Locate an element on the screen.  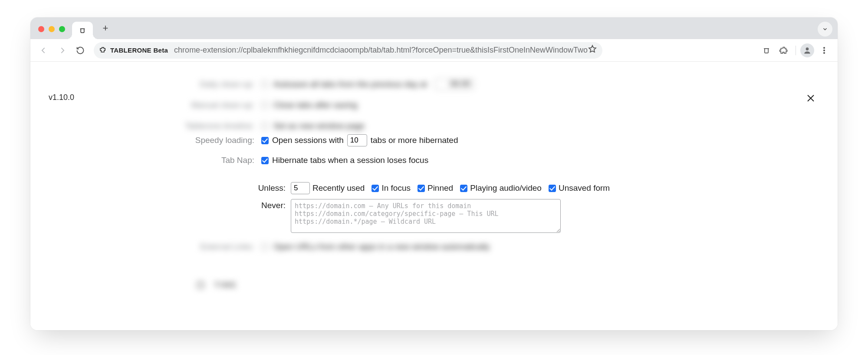
tab-nap-text: Hibernate tabs when a session loses focu… is located at coordinates (350, 160).